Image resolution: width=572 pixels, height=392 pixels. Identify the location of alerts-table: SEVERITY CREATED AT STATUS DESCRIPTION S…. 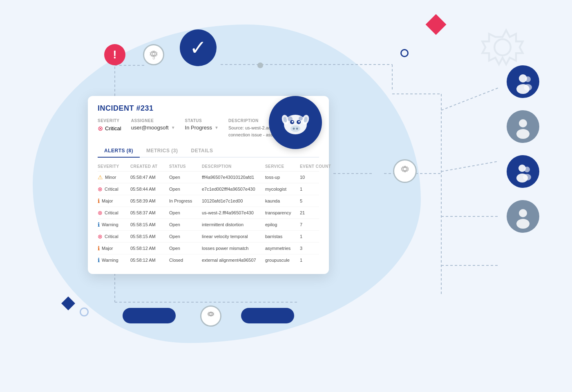
(208, 214).